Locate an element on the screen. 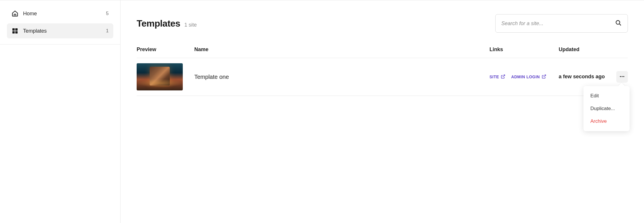 The width and height of the screenshot is (644, 223). search-box is located at coordinates (562, 23).